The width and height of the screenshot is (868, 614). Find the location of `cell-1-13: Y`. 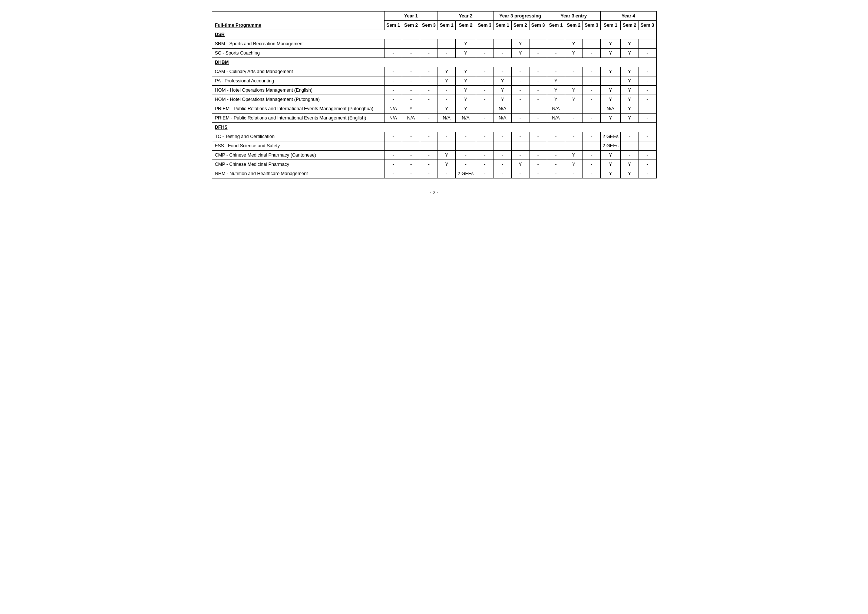

cell-1-13: Y is located at coordinates (630, 81).